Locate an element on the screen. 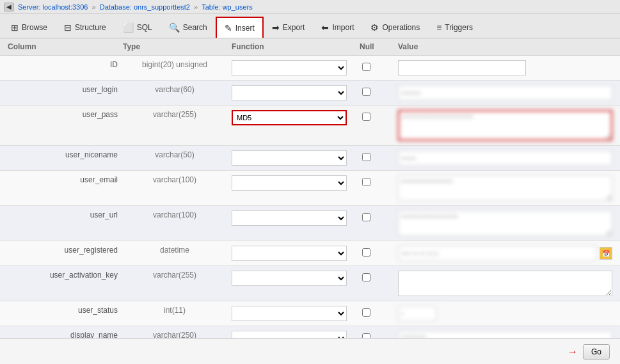  header-type: Type is located at coordinates (175, 47).